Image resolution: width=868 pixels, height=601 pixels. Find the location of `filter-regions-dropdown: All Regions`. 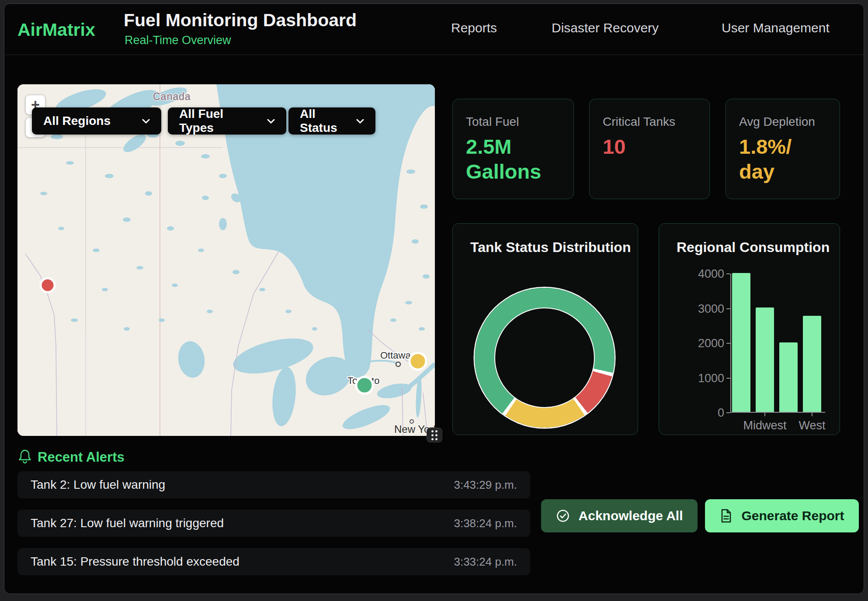

filter-regions-dropdown: All Regions is located at coordinates (97, 121).